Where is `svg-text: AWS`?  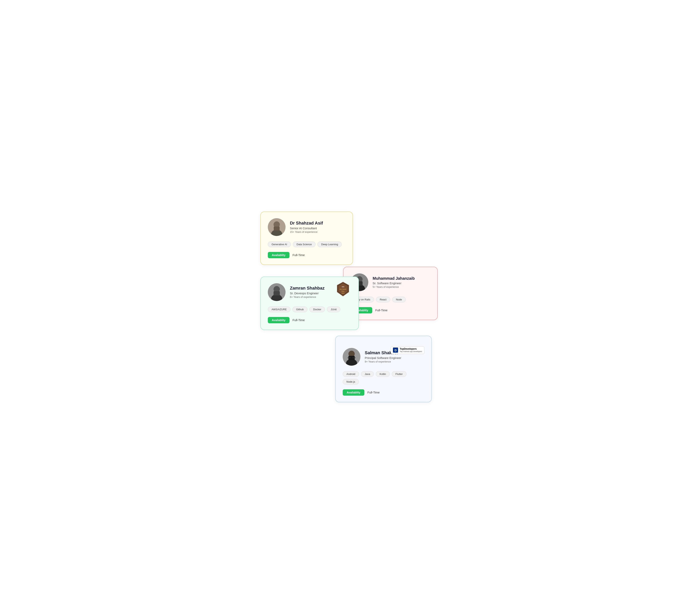 svg-text: AWS is located at coordinates (343, 287).